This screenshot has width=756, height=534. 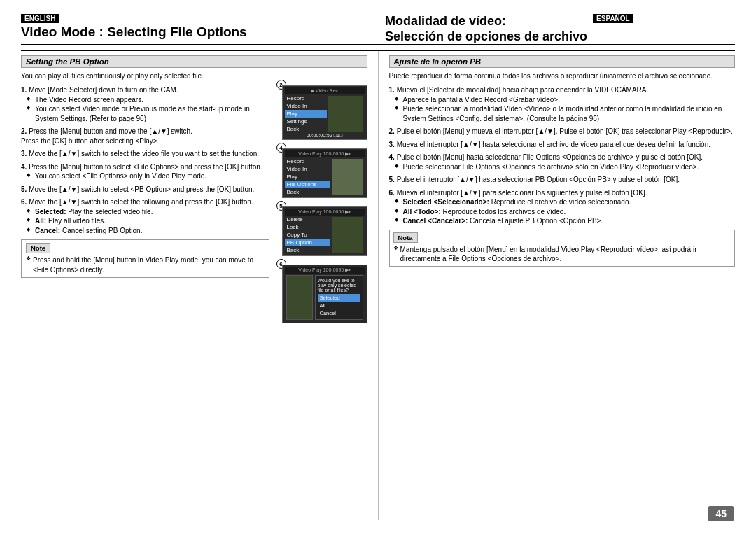 I want to click on screen-5-menu-pboption: PB Option, so click(x=308, y=242).